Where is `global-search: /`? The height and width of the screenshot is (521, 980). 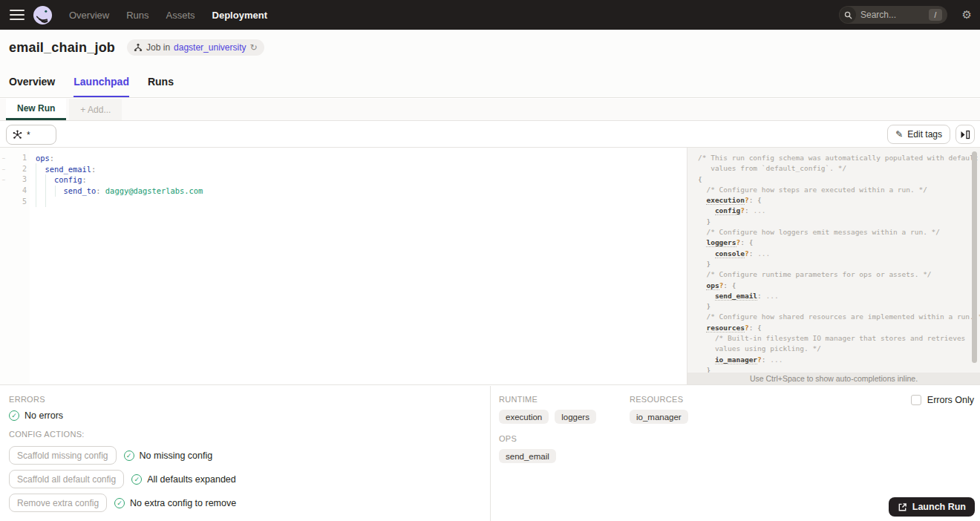 global-search: / is located at coordinates (893, 15).